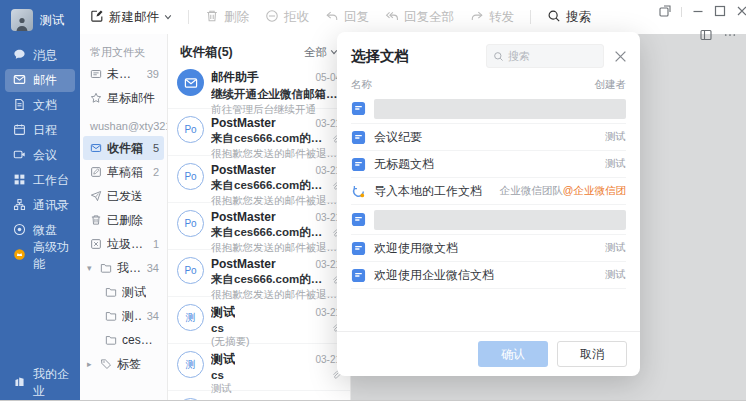 Image resolution: width=746 pixels, height=401 pixels. I want to click on sidebar-item-label: 会议, so click(45, 156).